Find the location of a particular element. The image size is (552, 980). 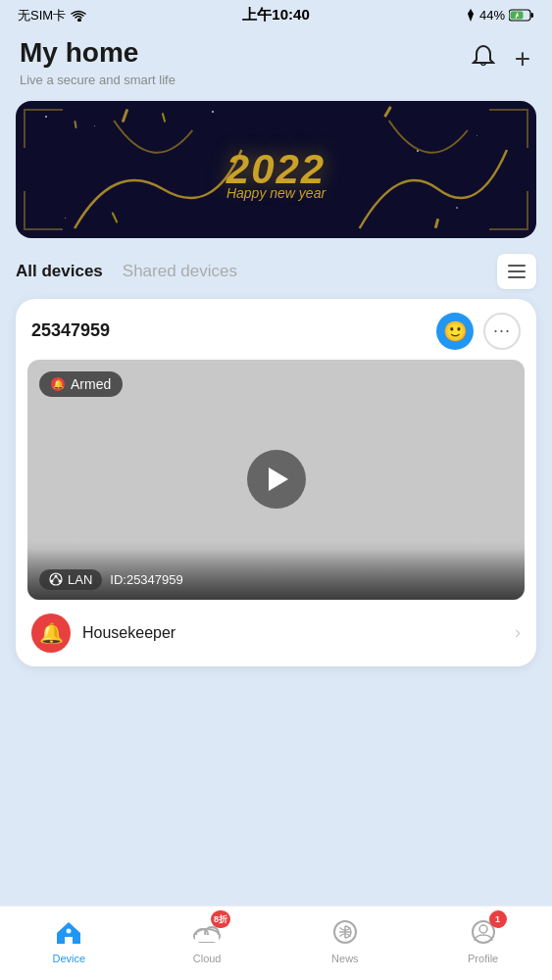

header-text-block: My home Live a secure and smart life is located at coordinates (98, 63).